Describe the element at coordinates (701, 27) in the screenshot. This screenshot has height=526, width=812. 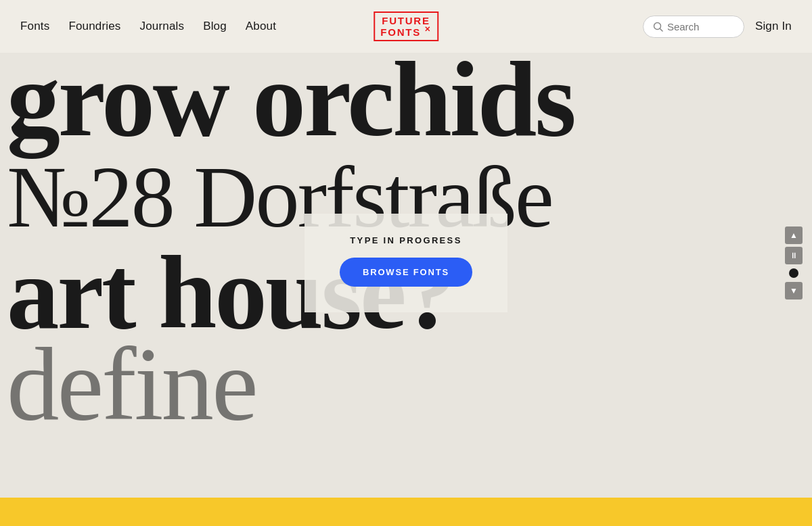
I see `search-input` at that location.